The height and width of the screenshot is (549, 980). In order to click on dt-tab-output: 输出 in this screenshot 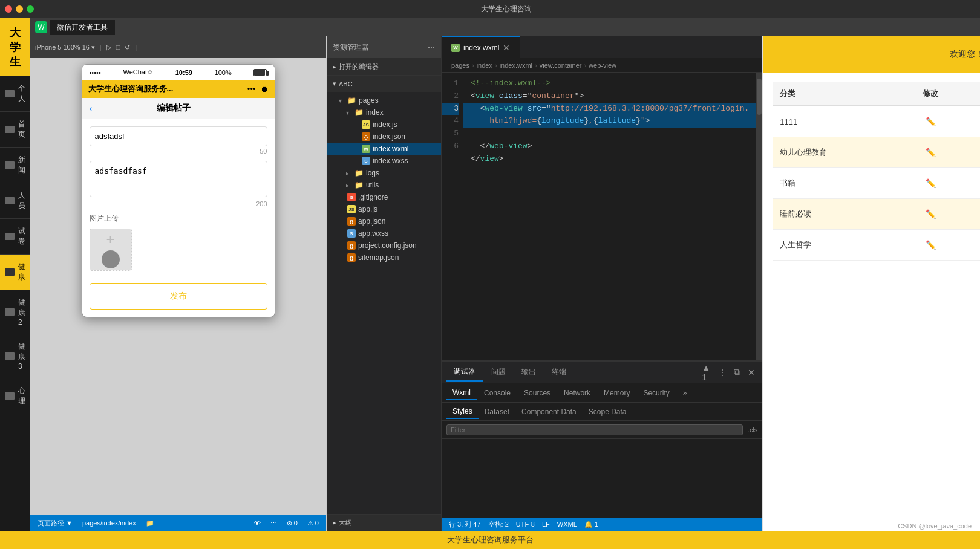, I will do `click(529, 372)`.